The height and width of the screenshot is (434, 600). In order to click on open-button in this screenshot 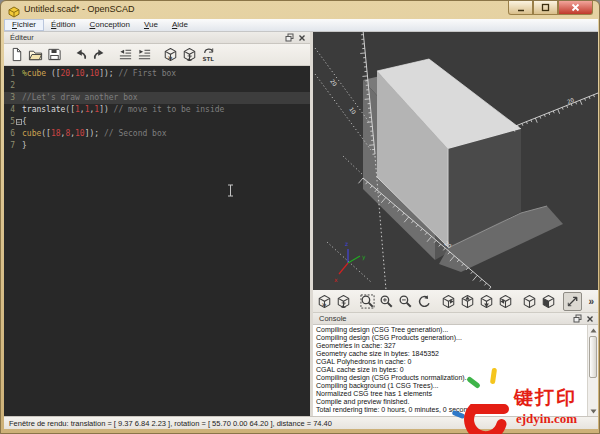, I will do `click(36, 54)`.